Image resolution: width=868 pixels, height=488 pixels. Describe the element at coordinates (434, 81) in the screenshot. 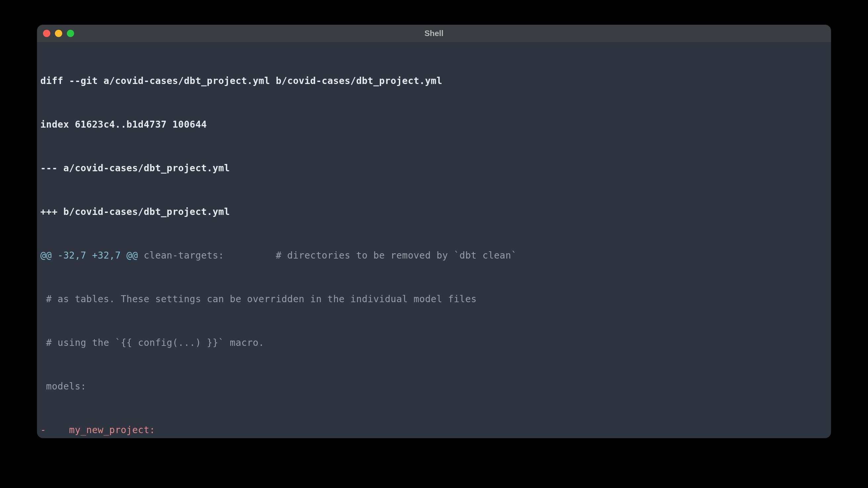

I see `diff-header-line: diff --git a/covid-cases/dbt_project.yml…` at that location.